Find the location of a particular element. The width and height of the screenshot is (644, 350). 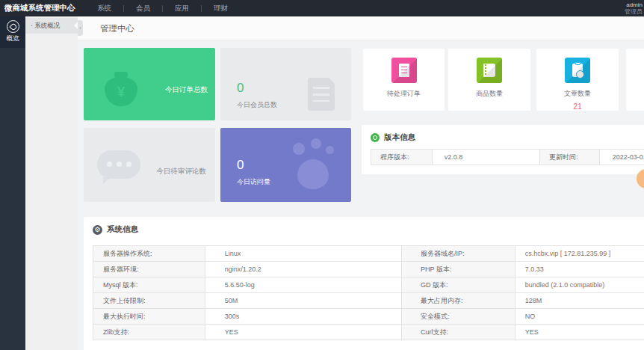

stat-card-pending-comments: 今日待审评论数 is located at coordinates (149, 165).